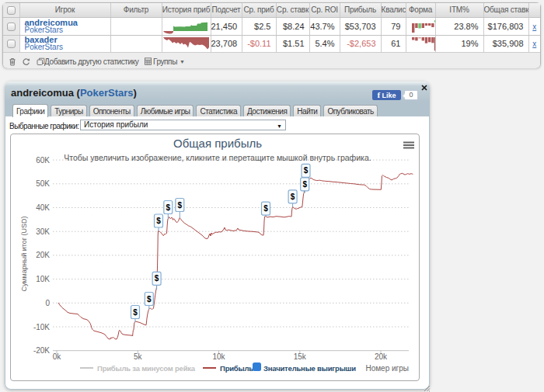 This screenshot has width=544, height=392. I want to click on svg-text: 20k, so click(381, 357).